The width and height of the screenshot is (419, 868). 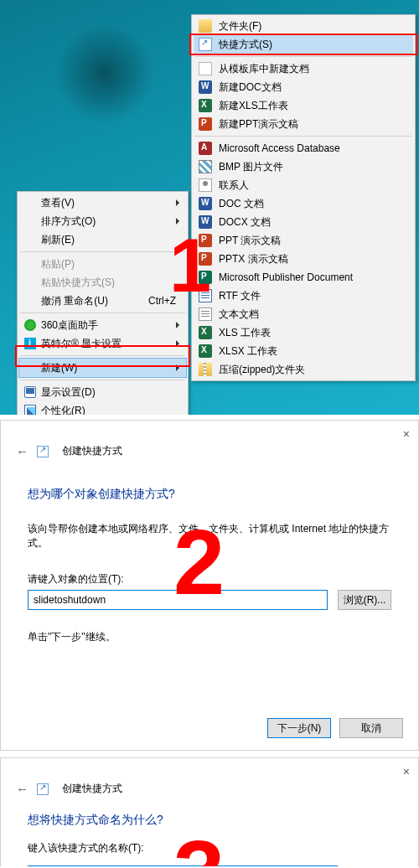 What do you see at coordinates (199, 846) in the screenshot?
I see `annotation-number-3: 3` at bounding box center [199, 846].